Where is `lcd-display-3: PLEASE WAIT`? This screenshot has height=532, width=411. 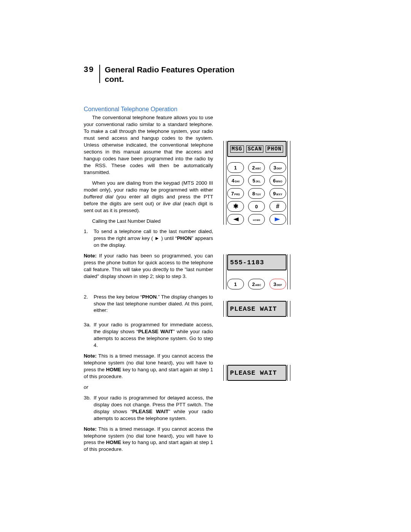
lcd-display-3: PLEASE WAIT is located at coordinates (257, 309).